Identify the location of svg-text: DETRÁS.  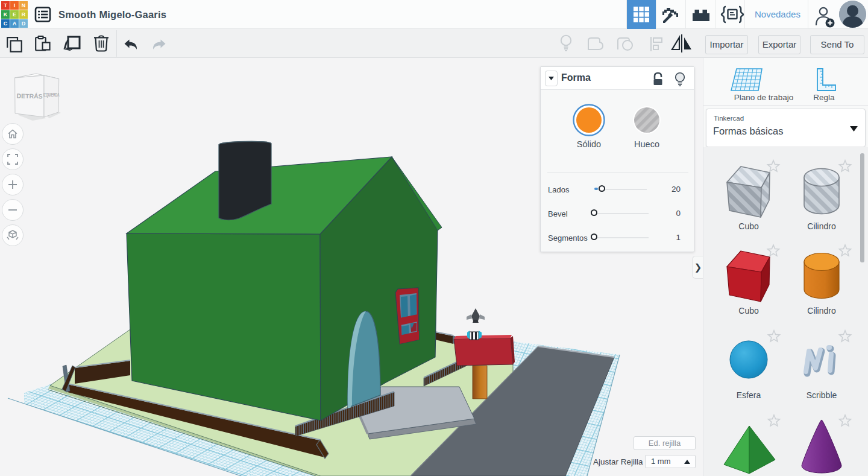
(29, 97).